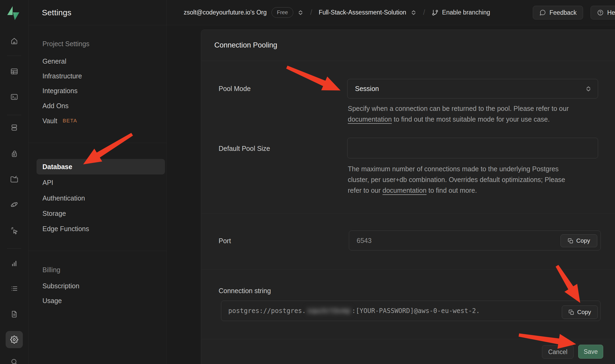 The height and width of the screenshot is (364, 615). Describe the element at coordinates (558, 352) in the screenshot. I see `cancel-button: Cancel` at that location.